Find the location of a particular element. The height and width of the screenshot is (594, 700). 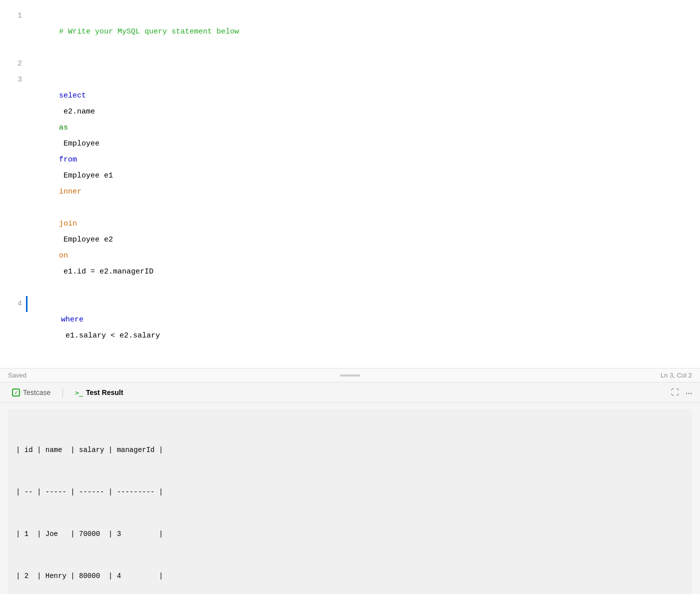

status-bar: Saved Ln 3, Col 2 is located at coordinates (350, 375).